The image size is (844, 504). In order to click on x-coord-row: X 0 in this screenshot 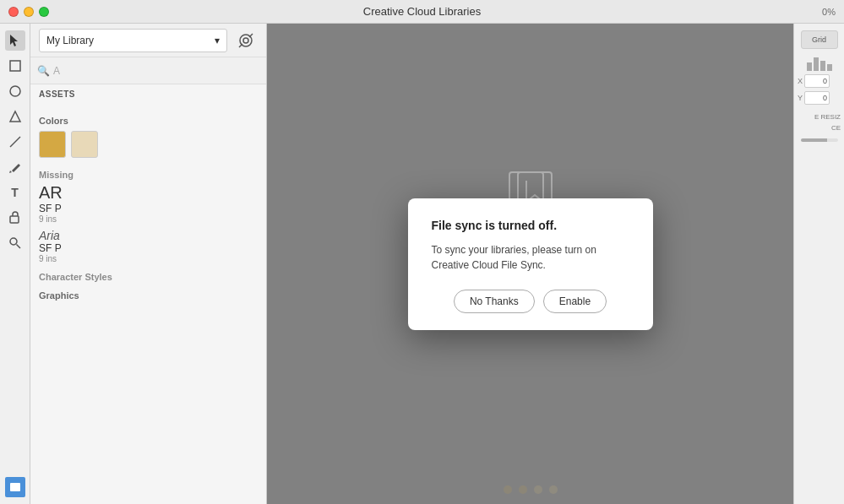, I will do `click(819, 81)`.